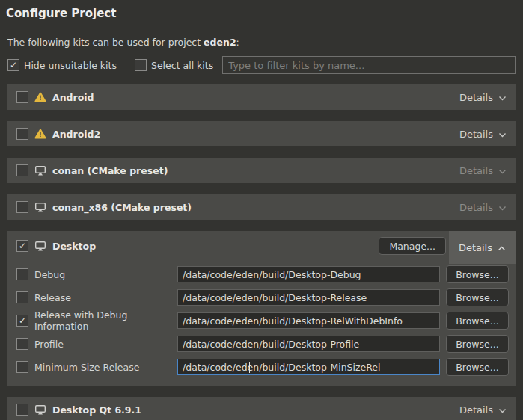 The height and width of the screenshot is (420, 523). I want to click on chevron-up-icon, so click(501, 248).